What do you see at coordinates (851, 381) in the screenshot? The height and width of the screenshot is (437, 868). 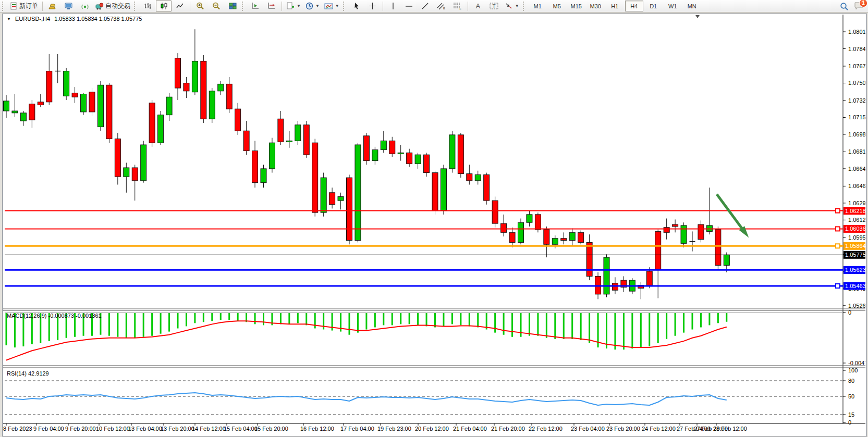 I see `svg-text: 80` at bounding box center [851, 381].